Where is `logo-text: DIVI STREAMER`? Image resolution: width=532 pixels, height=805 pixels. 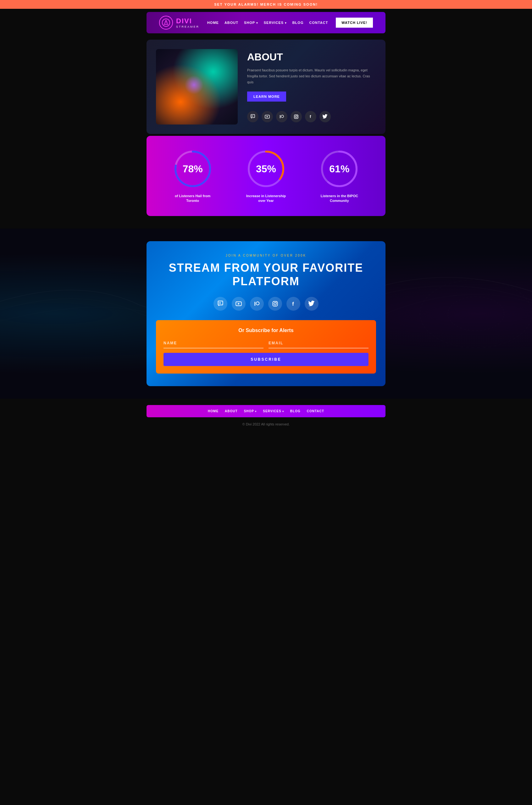
logo-text: DIVI STREAMER is located at coordinates (188, 22).